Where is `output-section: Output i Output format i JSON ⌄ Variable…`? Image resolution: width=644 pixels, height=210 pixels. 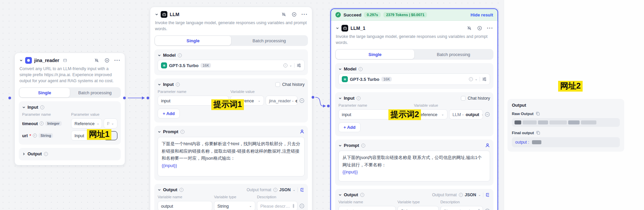 output-section: Output i Output format i JSON ⌄ Variable… is located at coordinates (231, 197).